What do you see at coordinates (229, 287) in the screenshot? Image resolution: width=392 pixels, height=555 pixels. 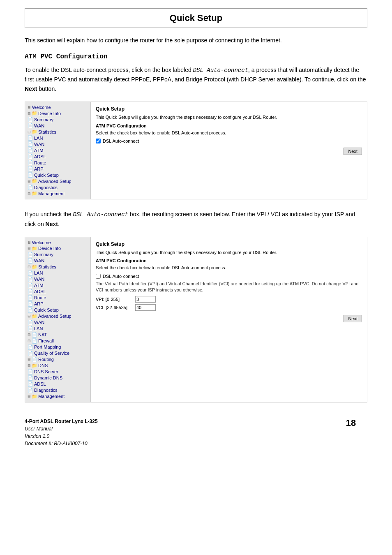 I see `vpi-vci-note: The Virtual Path Identifier (VPI) and Vi…` at bounding box center [229, 287].